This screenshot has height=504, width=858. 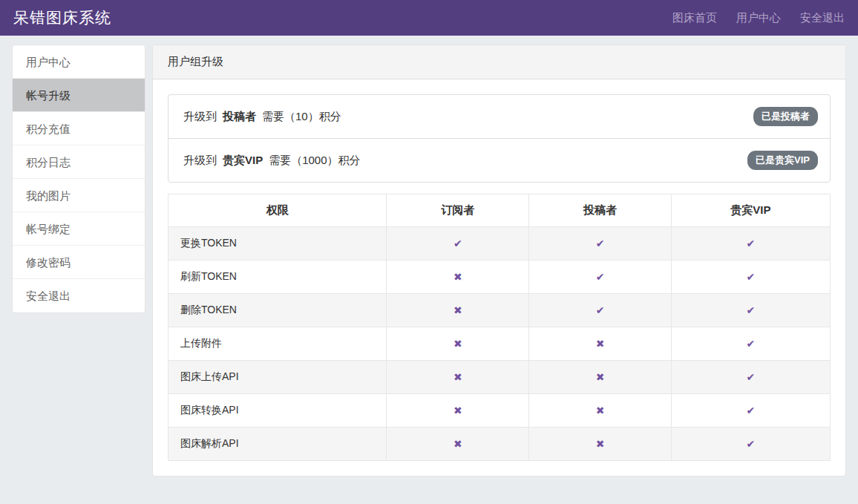 What do you see at coordinates (79, 179) in the screenshot?
I see `sidebar: 用户中心帐号升级积分充值积分日志我的图片帐号绑定修改密码安全退出` at bounding box center [79, 179].